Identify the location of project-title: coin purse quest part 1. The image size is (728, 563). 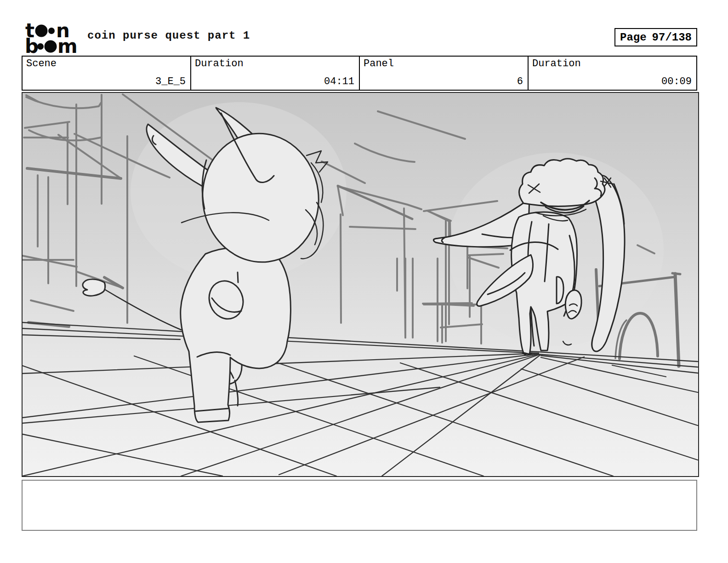
(169, 36).